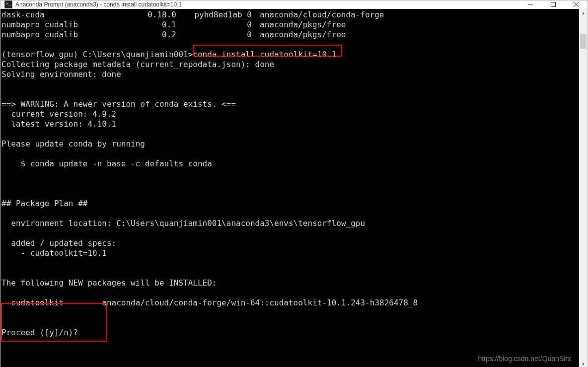 The image size is (588, 367). I want to click on output-line: Please update conda by running, so click(74, 144).